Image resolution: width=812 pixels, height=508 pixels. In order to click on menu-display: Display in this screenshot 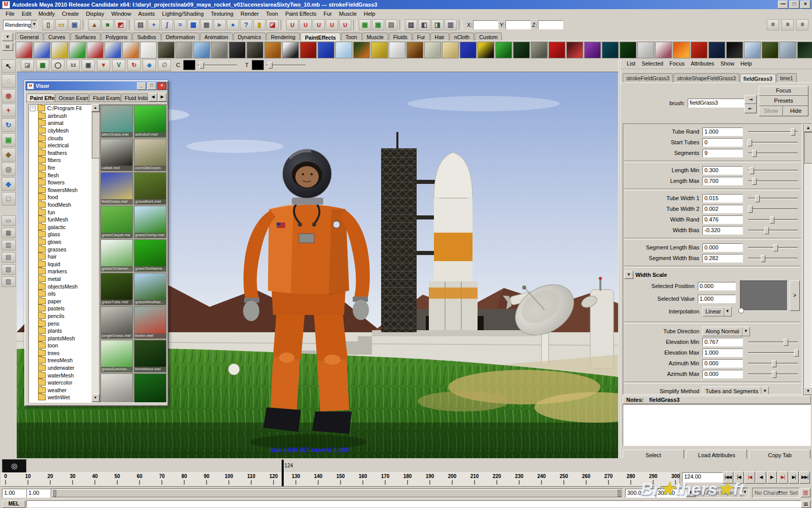, I will do `click(95, 14)`.